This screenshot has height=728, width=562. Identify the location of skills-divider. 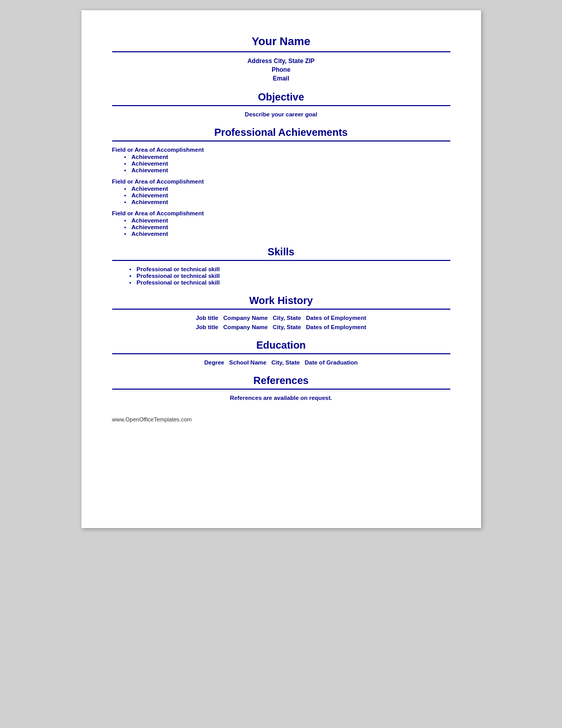
(281, 260).